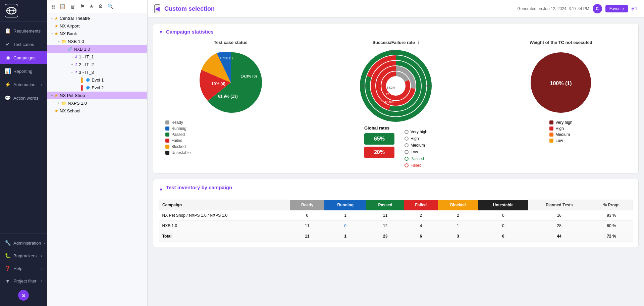 The image size is (644, 306). Describe the element at coordinates (101, 6) in the screenshot. I see `settings-button: ⚙` at that location.